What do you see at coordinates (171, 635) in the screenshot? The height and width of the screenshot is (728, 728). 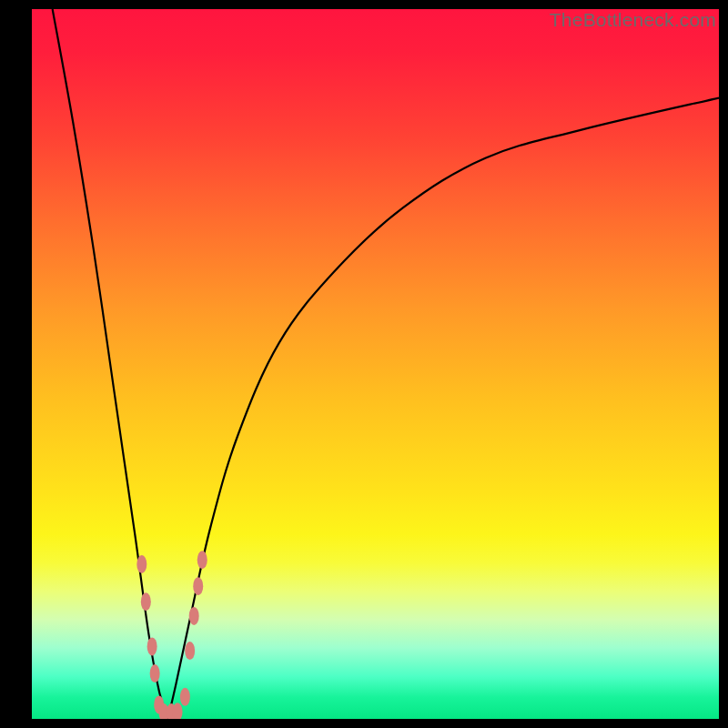 I see `marker-dots-group` at bounding box center [171, 635].